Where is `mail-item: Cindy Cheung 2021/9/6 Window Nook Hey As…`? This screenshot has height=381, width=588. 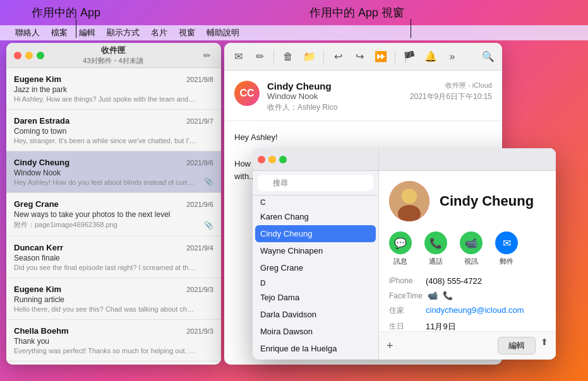 mail-item: Cindy Cheung 2021/9/6 Window Nook Hey As… is located at coordinates (114, 172).